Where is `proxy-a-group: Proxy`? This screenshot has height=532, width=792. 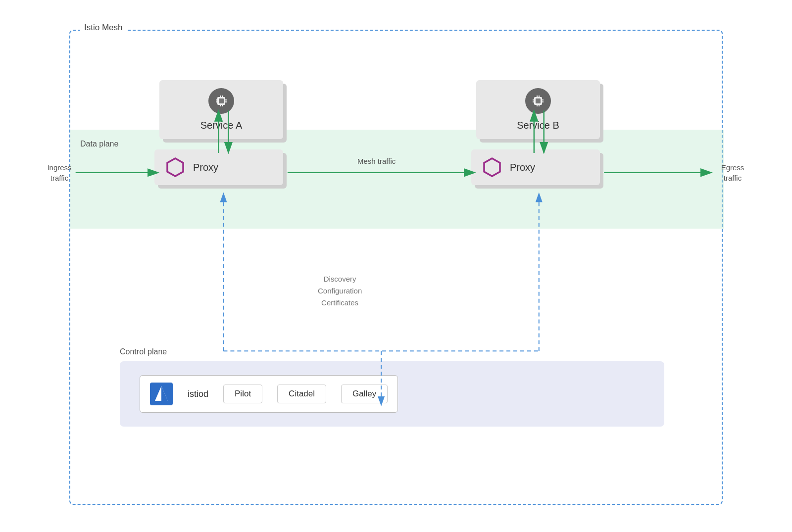 proxy-a-group: Proxy is located at coordinates (224, 167).